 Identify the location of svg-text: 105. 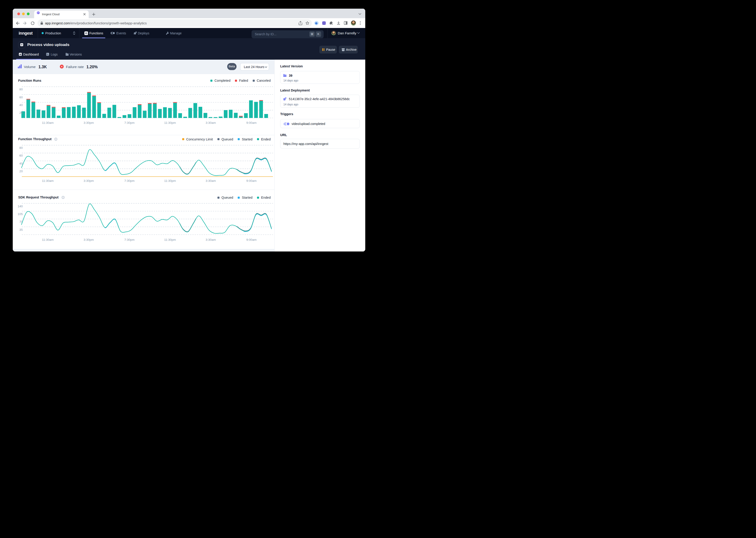
(20, 214).